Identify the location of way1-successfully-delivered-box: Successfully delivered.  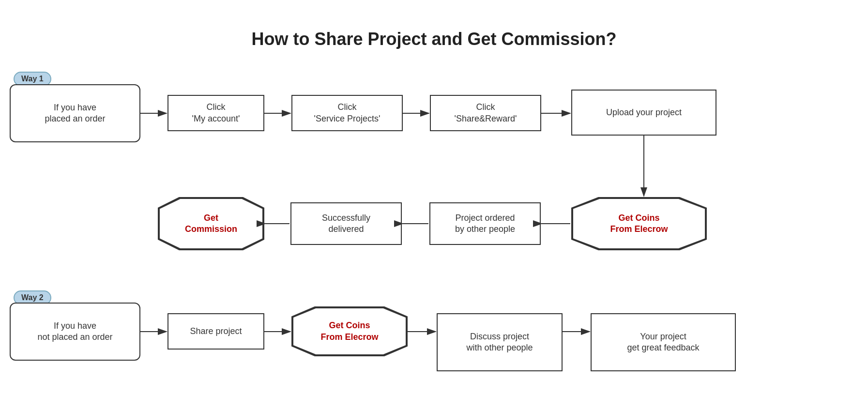
(346, 224).